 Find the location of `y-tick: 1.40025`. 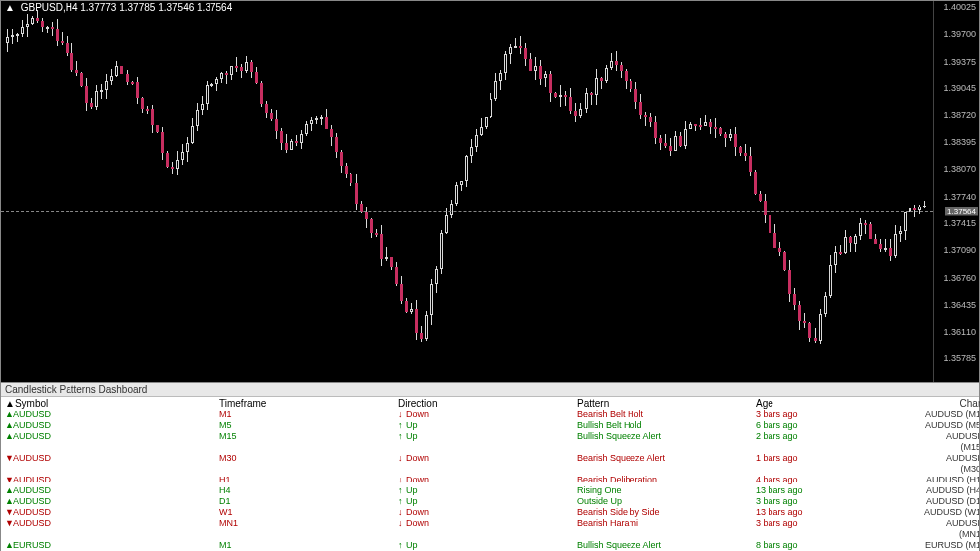

y-tick: 1.40025 is located at coordinates (959, 7).